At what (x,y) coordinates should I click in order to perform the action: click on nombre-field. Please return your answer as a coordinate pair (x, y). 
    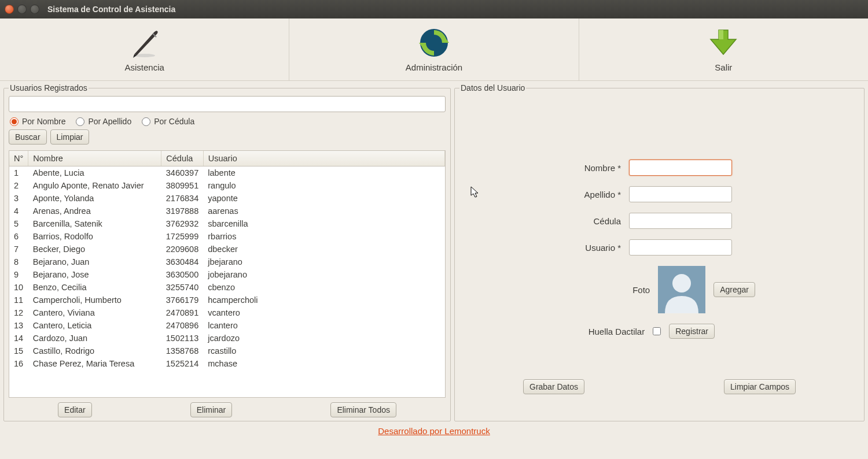
    Looking at the image, I should click on (681, 168).